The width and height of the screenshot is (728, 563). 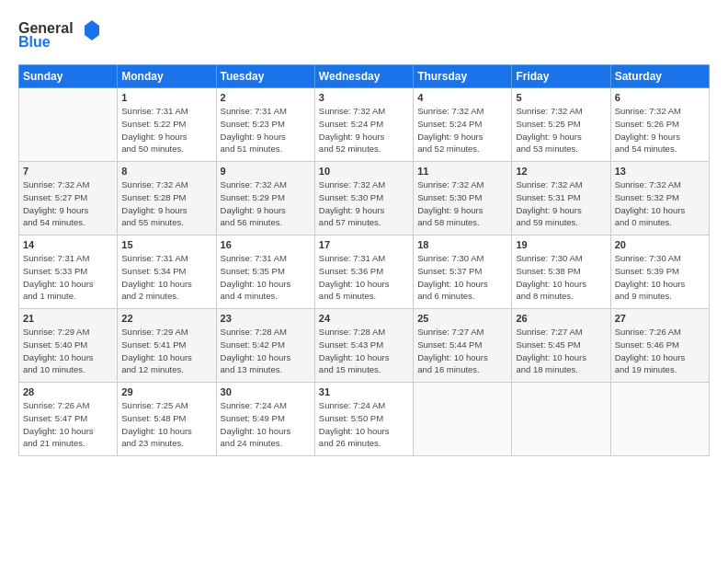 What do you see at coordinates (462, 98) in the screenshot?
I see `day-number: 4` at bounding box center [462, 98].